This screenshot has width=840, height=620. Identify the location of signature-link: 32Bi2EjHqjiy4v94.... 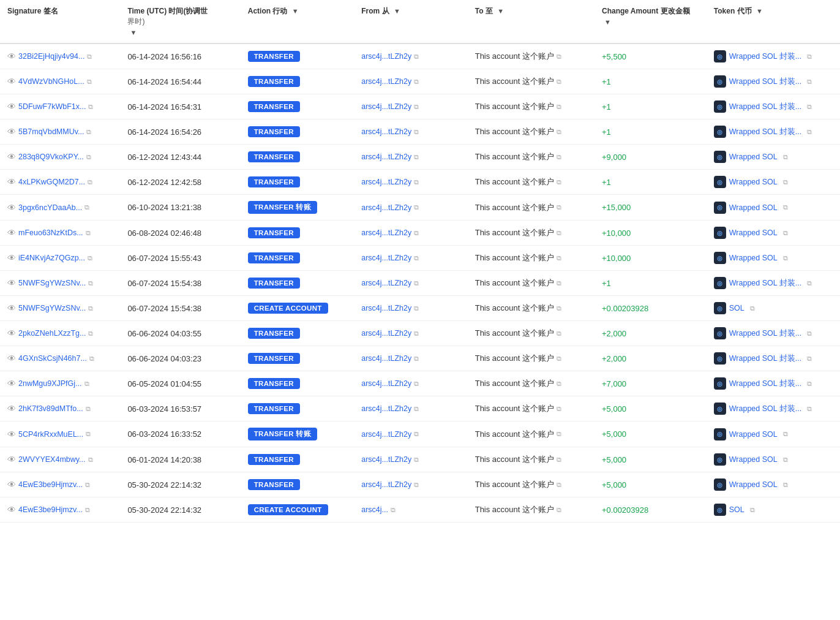
(51, 56).